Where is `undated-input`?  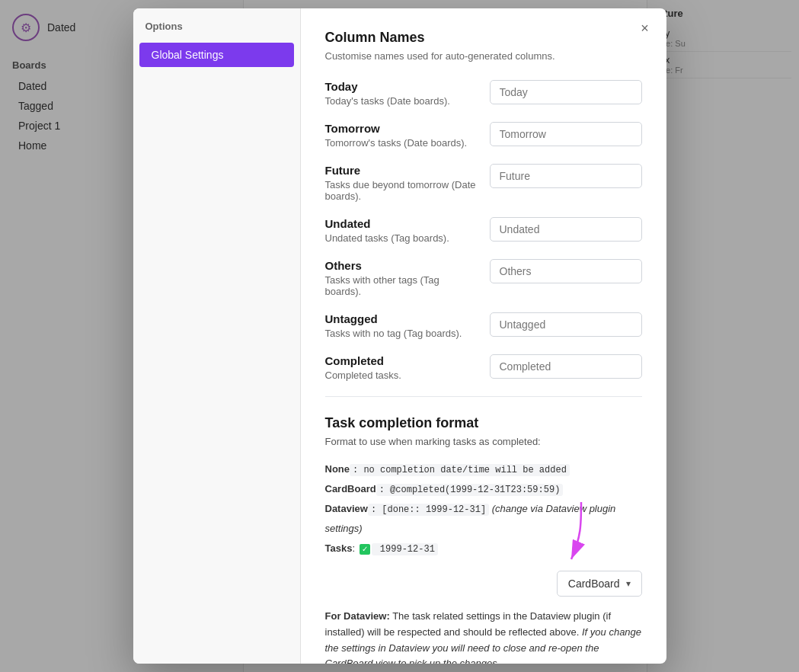
undated-input is located at coordinates (566, 229).